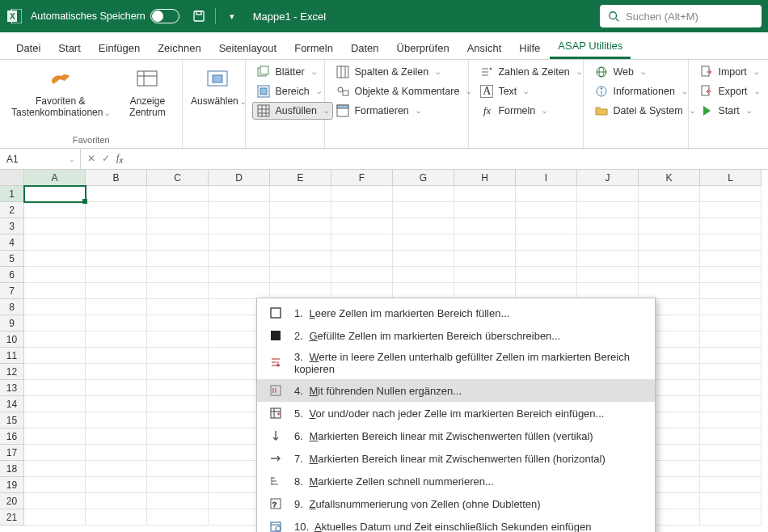  What do you see at coordinates (40, 158) in the screenshot?
I see `name-box: A1⌵` at bounding box center [40, 158].